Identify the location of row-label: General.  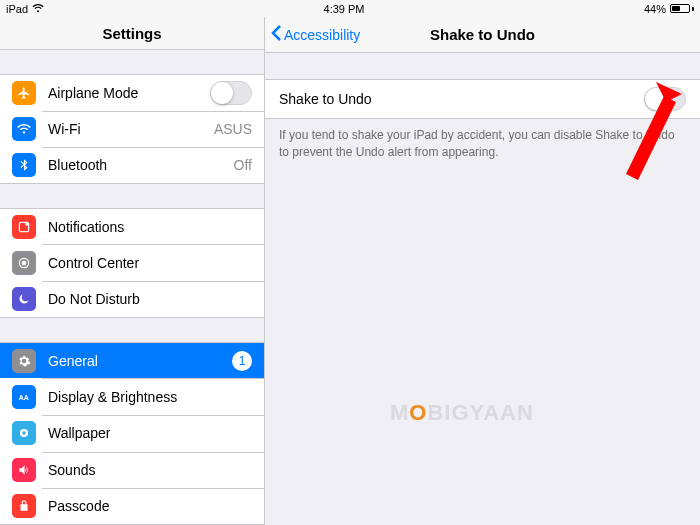
(134, 361).